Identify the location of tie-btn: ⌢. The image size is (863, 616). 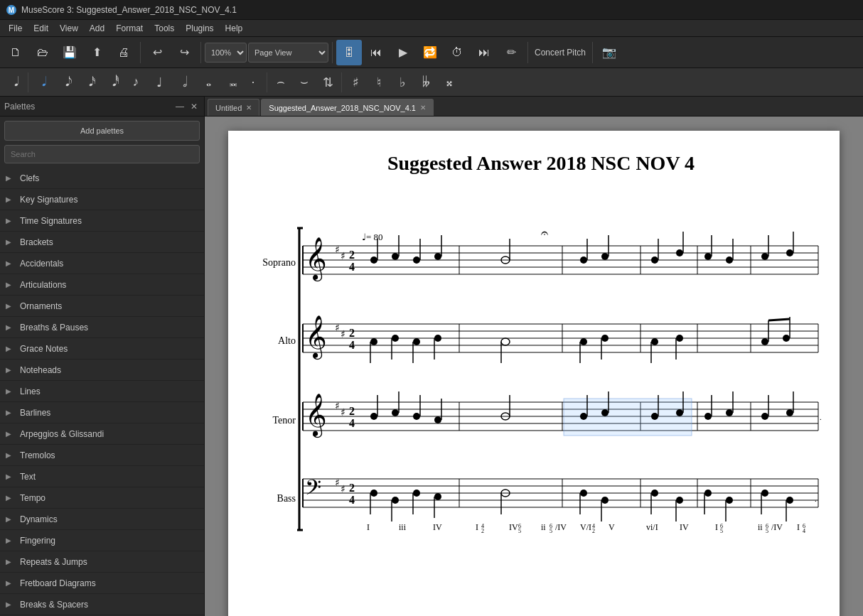
(281, 82).